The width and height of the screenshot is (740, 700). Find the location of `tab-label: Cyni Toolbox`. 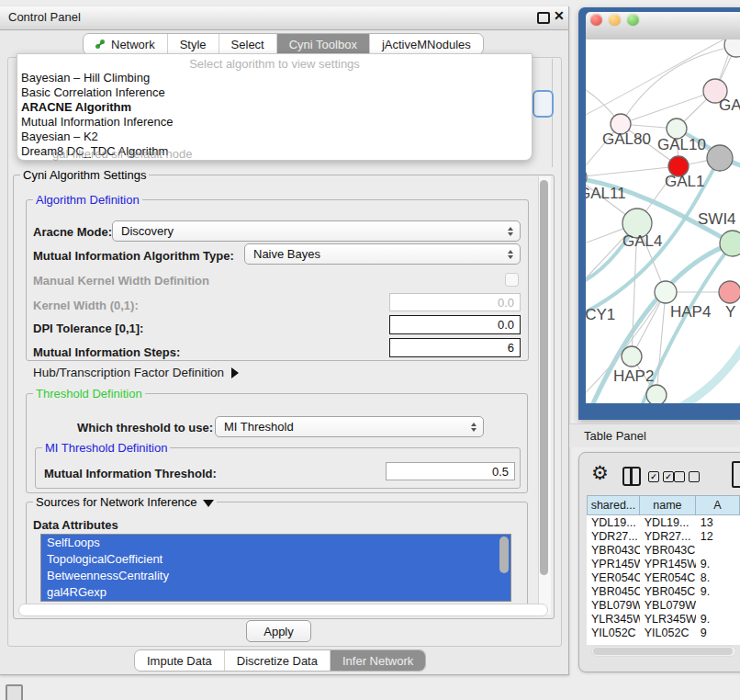

tab-label: Cyni Toolbox is located at coordinates (323, 44).